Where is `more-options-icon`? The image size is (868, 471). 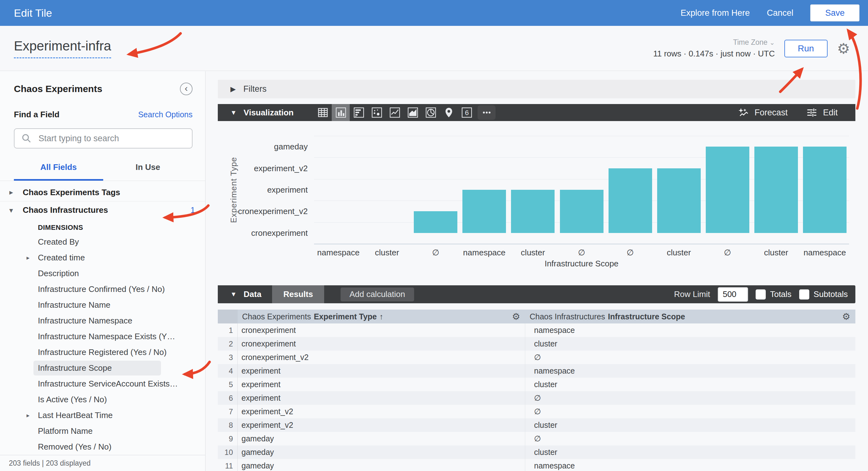
more-options-icon is located at coordinates (487, 112).